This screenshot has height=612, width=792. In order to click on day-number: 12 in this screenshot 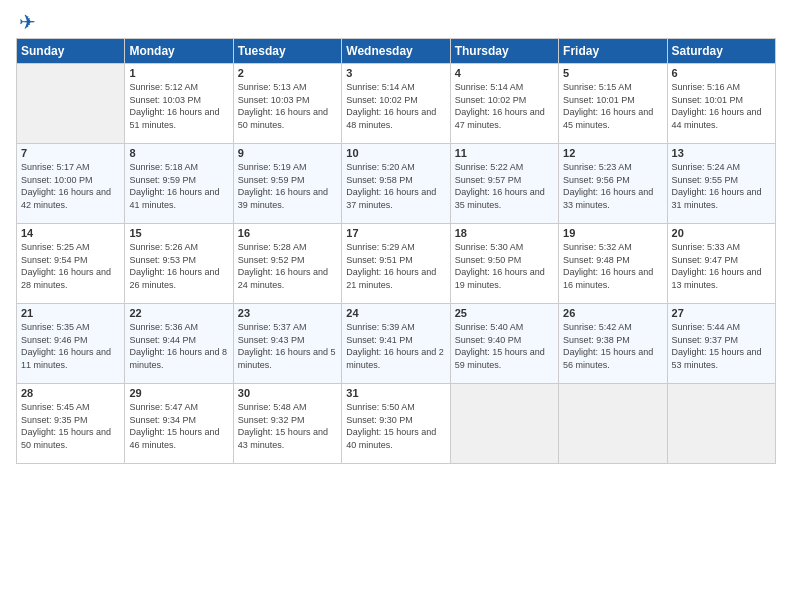, I will do `click(612, 153)`.